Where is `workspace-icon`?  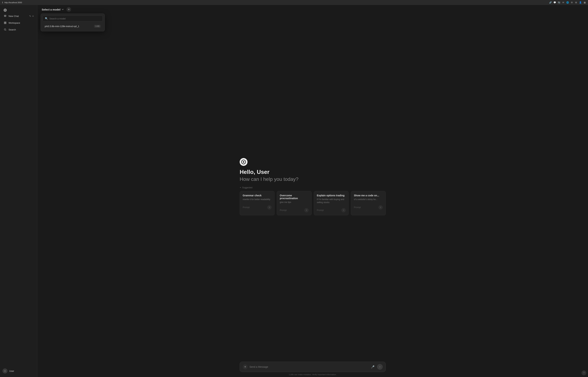
workspace-icon is located at coordinates (5, 23).